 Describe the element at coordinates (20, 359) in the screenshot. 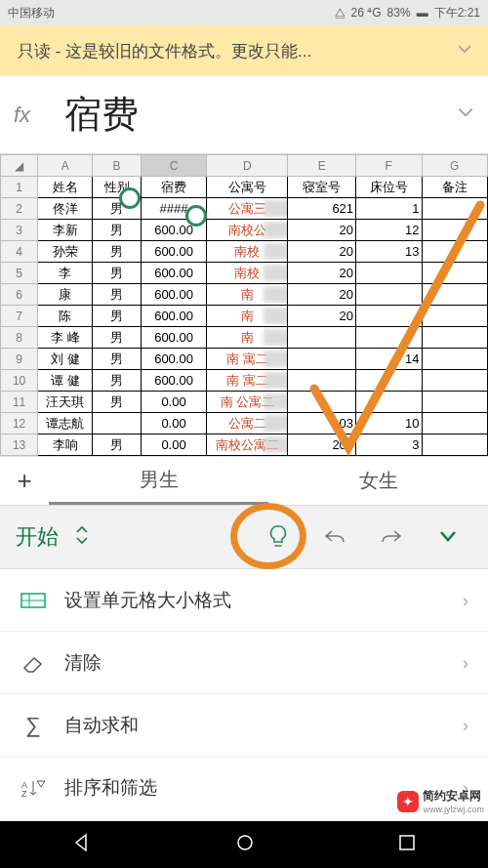

I see `row-num: 9` at that location.